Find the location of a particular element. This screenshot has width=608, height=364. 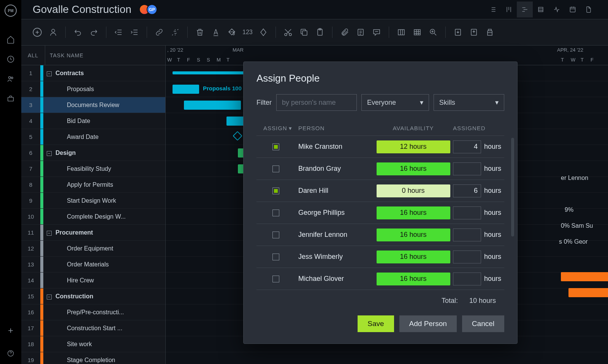

save-button: Save is located at coordinates (375, 324).